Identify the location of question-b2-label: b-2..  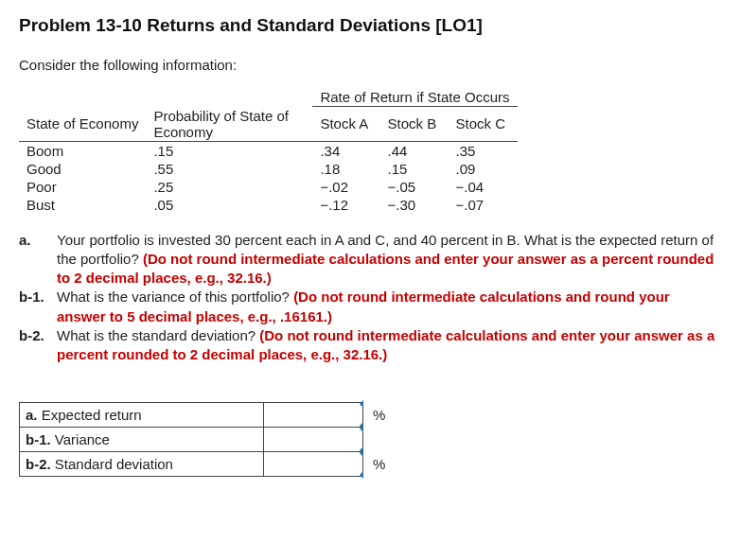
(38, 346).